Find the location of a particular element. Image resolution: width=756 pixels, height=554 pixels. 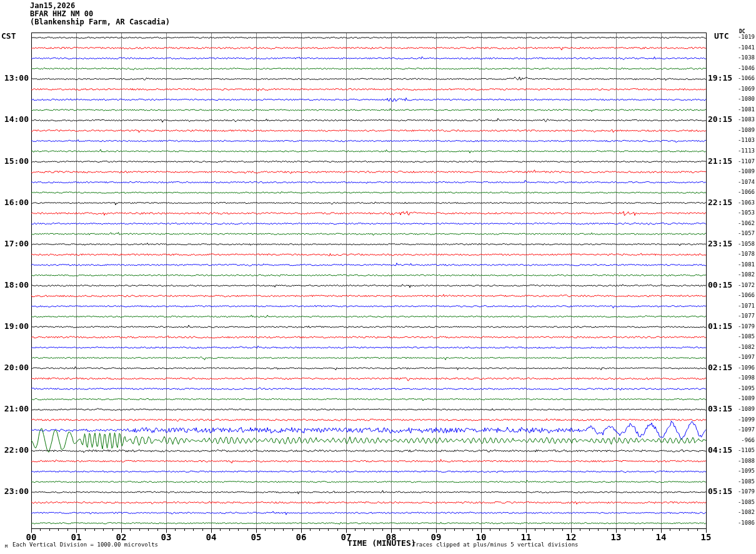

x-tick-label: 12 is located at coordinates (571, 537).